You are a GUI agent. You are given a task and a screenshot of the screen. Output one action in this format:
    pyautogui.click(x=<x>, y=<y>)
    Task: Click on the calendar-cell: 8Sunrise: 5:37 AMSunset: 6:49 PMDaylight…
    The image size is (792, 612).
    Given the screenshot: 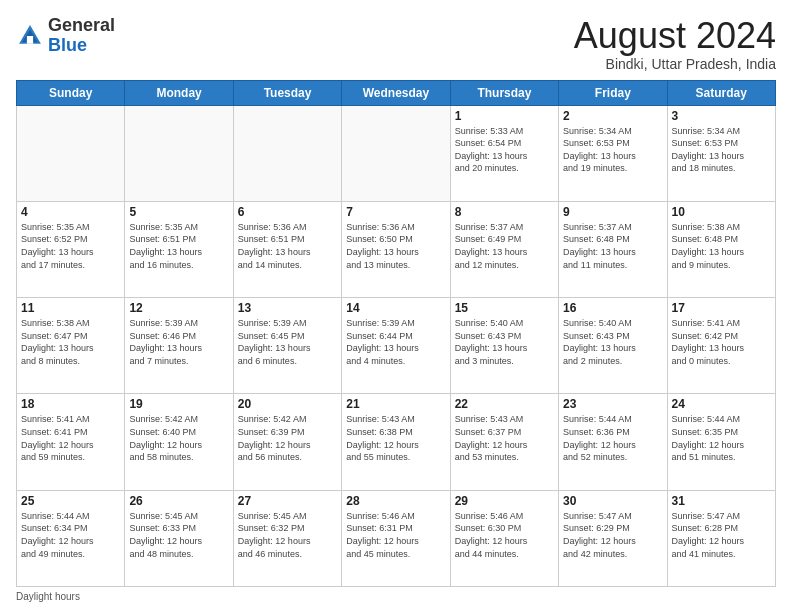 What is the action you would take?
    pyautogui.click(x=504, y=249)
    